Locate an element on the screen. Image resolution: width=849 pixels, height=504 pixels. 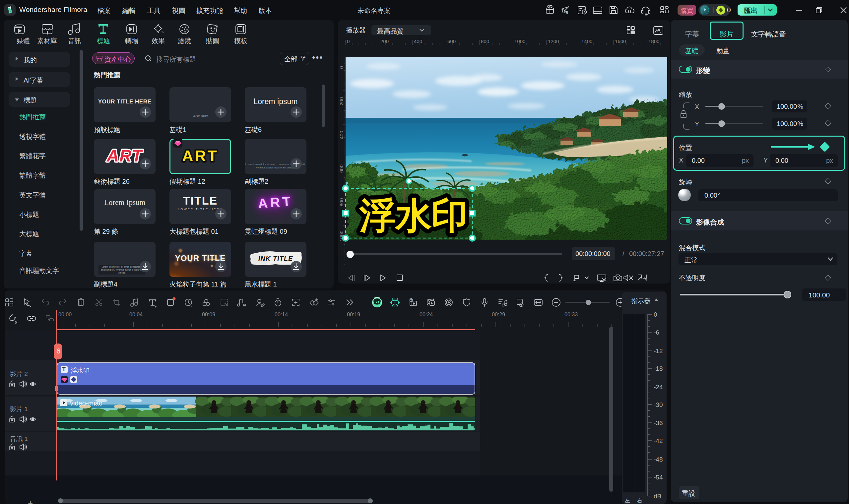
svg-text: -48 is located at coordinates (658, 459).